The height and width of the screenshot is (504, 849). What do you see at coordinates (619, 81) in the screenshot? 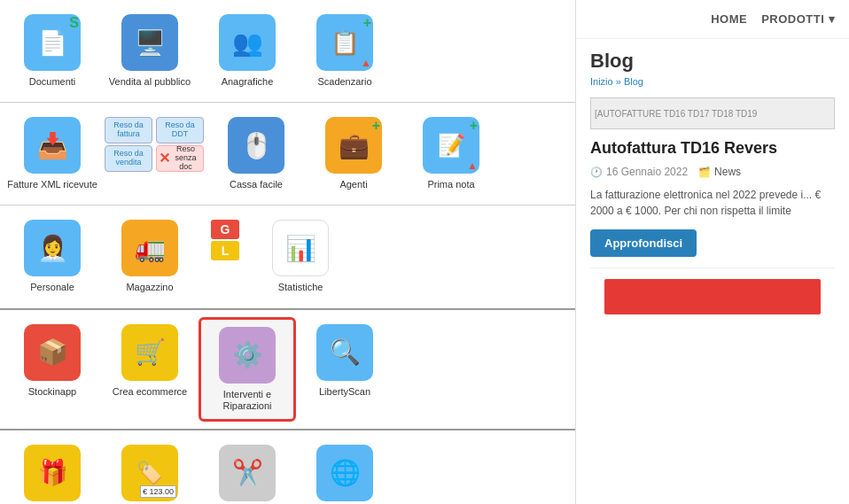
I see `breadcrumb-arrow: »` at bounding box center [619, 81].